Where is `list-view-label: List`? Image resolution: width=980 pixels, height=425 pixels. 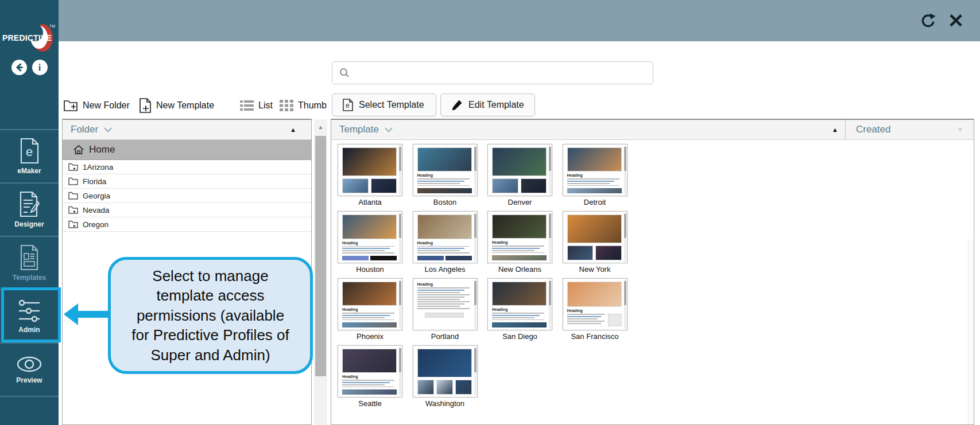 list-view-label: List is located at coordinates (265, 106).